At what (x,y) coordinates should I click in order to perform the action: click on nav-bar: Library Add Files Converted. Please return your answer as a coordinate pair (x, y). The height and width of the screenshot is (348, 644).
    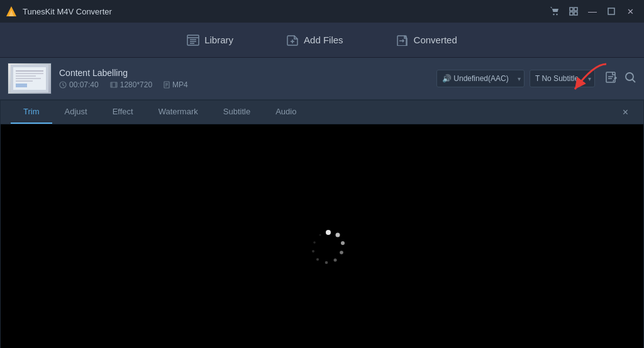
    Looking at the image, I should click on (322, 40).